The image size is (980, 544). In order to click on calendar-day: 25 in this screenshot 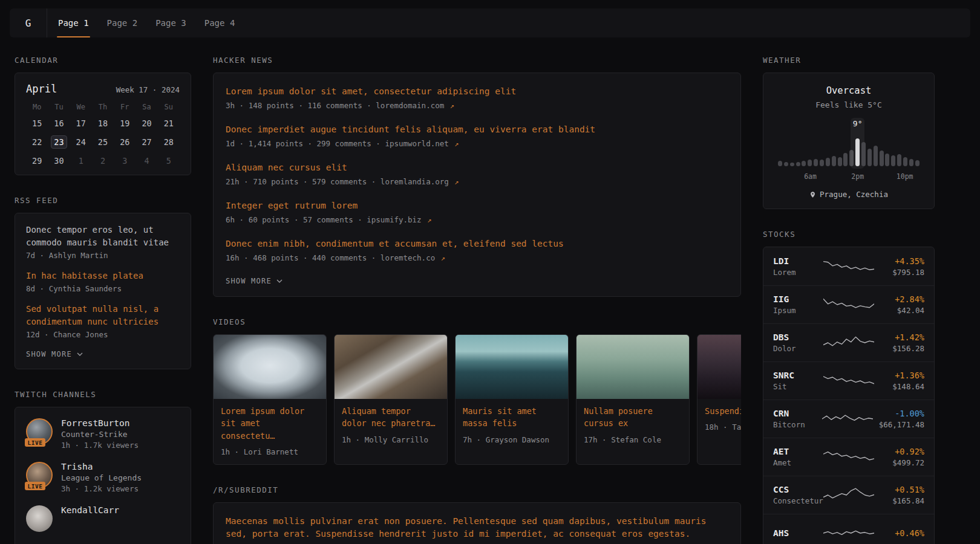, I will do `click(103, 142)`.